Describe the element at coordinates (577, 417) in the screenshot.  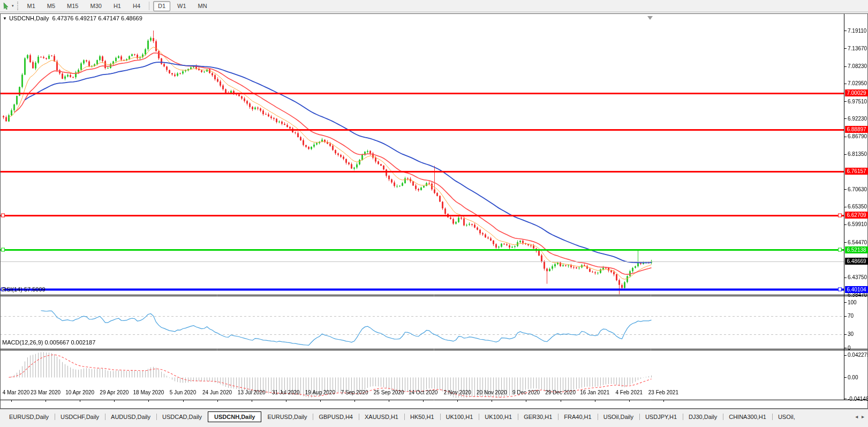
I see `symbol-tab: FRA40,H1` at that location.